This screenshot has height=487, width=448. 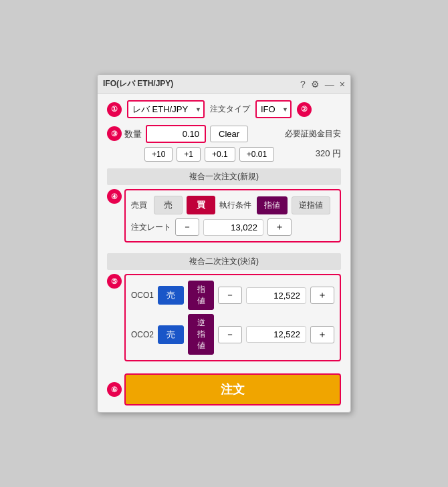 What do you see at coordinates (233, 227) in the screenshot?
I see `rate-input` at bounding box center [233, 227].